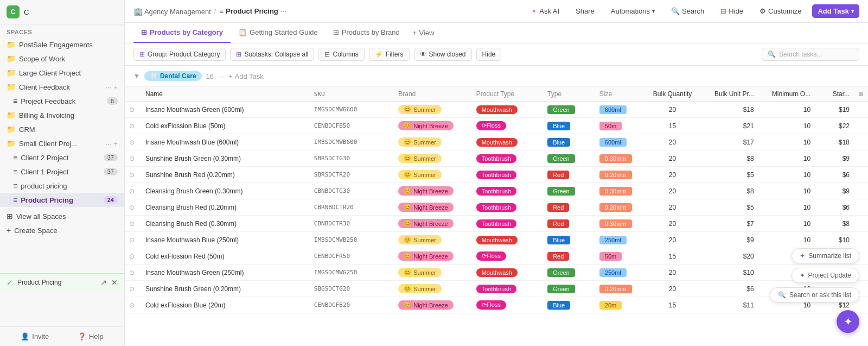 The image size is (868, 346). Describe the element at coordinates (226, 175) in the screenshot. I see `task-name: Sunshine Brush Red (0.20mm)` at that location.